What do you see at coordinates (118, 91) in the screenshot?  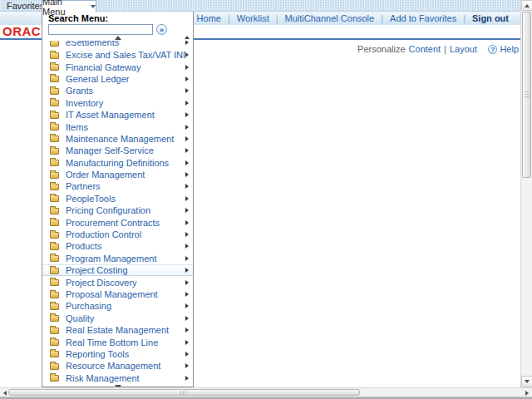 I see `menu-item-row: Grants` at bounding box center [118, 91].